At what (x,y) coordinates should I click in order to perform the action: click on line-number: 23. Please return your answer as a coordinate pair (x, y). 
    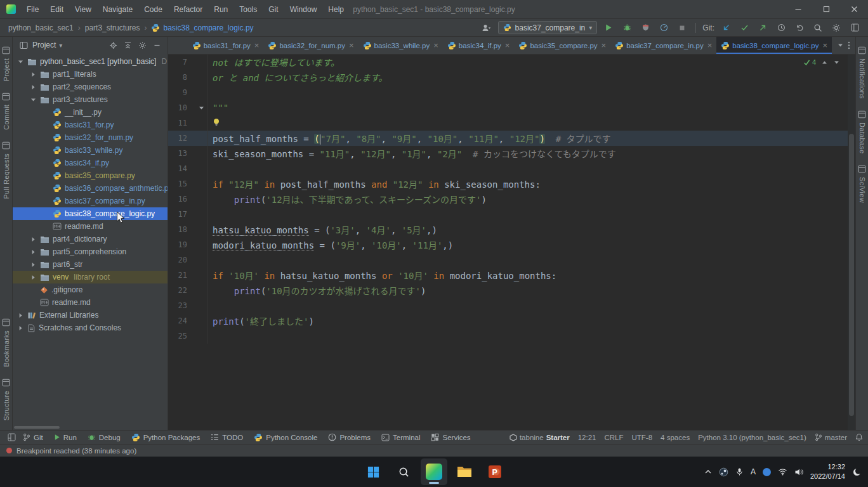
    Looking at the image, I should click on (178, 306).